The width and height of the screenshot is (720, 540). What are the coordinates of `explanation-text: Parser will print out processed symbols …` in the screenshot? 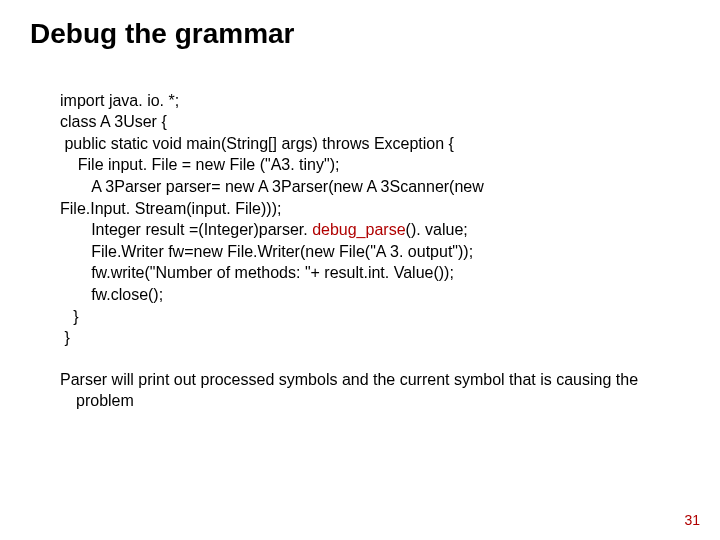 It's located at (375, 390).